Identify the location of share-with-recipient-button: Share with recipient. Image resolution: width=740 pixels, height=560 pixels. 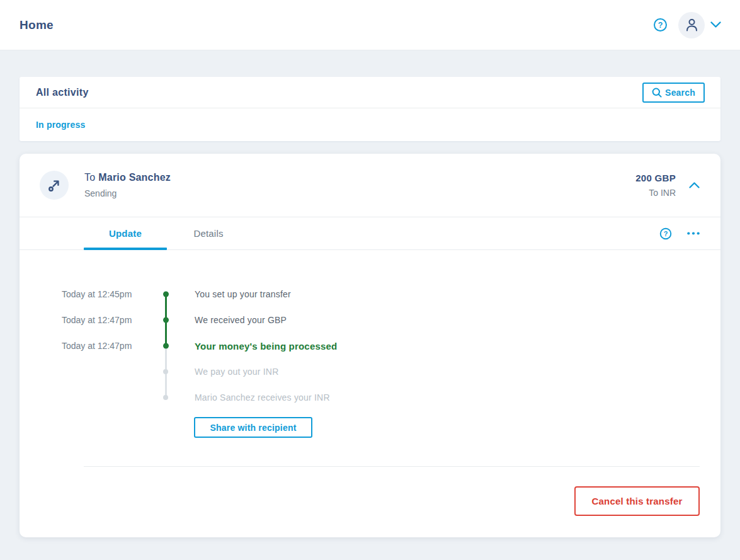
(253, 427).